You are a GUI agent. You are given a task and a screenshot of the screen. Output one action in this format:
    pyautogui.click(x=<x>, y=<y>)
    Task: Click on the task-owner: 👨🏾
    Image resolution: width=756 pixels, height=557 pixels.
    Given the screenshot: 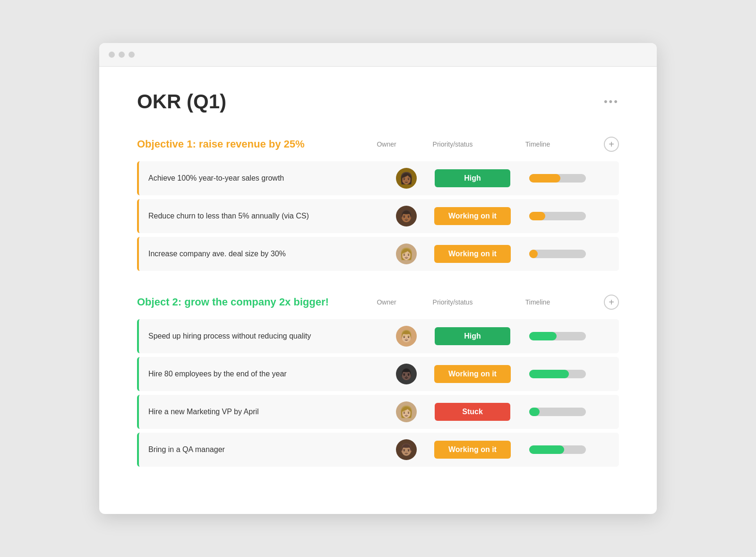 What is the action you would take?
    pyautogui.click(x=406, y=216)
    